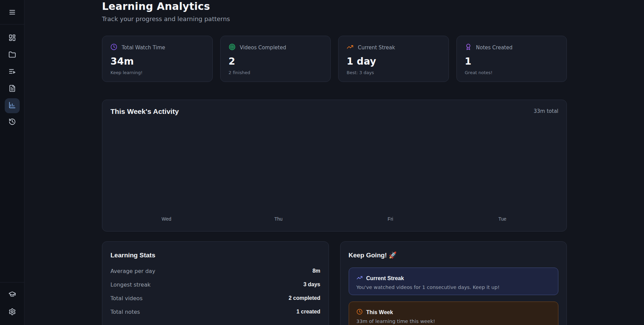  I want to click on page-title: Learning Analytics, so click(334, 6).